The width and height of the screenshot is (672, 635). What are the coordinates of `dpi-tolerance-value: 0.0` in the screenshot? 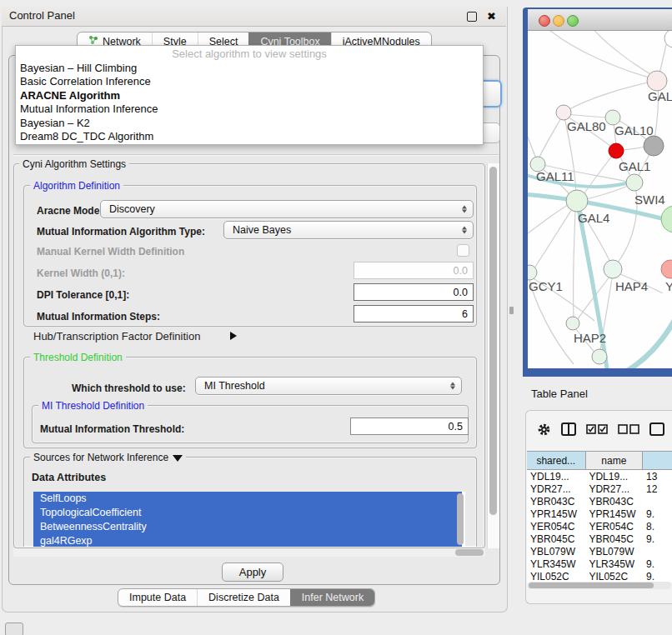 It's located at (460, 292).